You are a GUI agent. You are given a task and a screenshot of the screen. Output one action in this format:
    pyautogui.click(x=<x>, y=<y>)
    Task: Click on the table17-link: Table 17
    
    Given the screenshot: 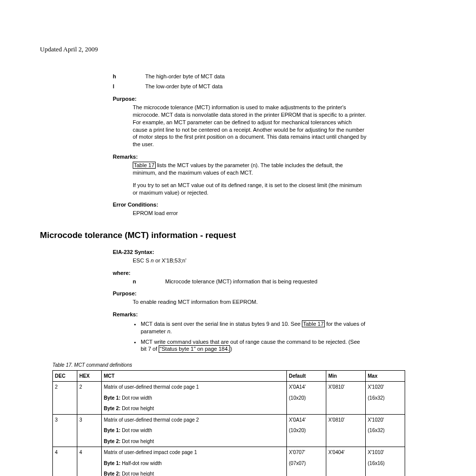 What is the action you would take?
    pyautogui.click(x=144, y=165)
    